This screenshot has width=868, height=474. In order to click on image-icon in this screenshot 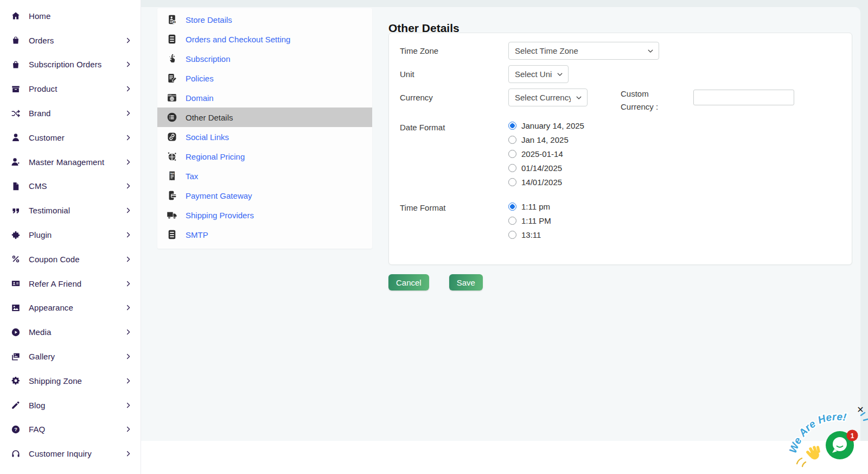, I will do `click(16, 308)`.